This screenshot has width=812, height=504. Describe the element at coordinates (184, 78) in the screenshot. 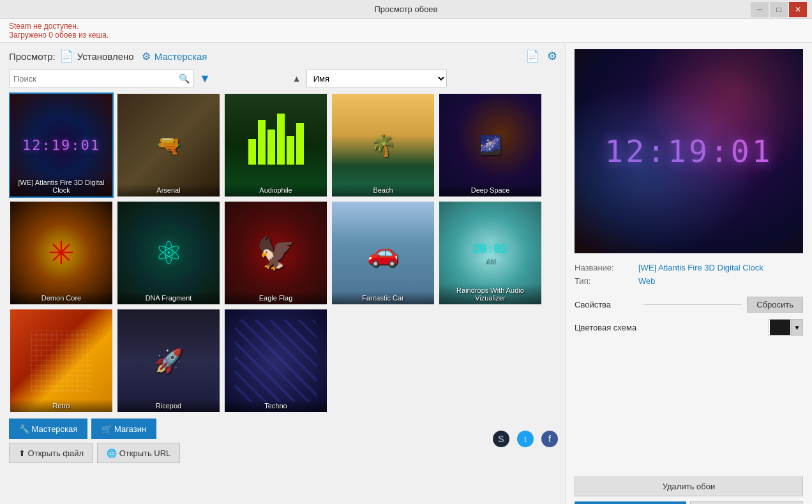

I see `search-icon: 🔍` at that location.